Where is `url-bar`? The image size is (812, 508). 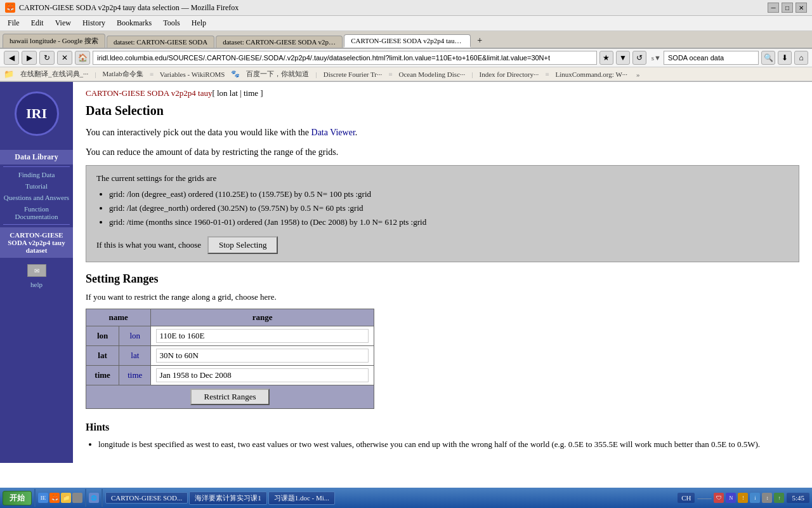 url-bar is located at coordinates (345, 58).